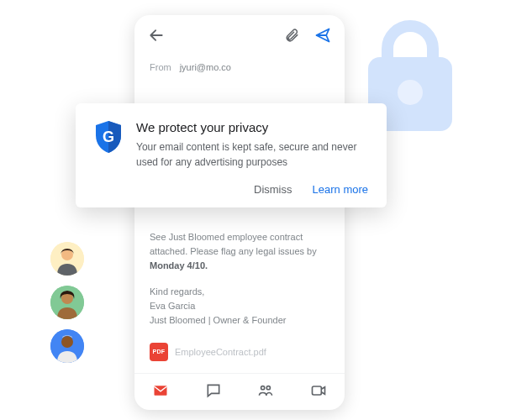 The height and width of the screenshot is (420, 511). What do you see at coordinates (220, 353) in the screenshot?
I see `attachment-filename: EmployeeContract.pdf` at bounding box center [220, 353].